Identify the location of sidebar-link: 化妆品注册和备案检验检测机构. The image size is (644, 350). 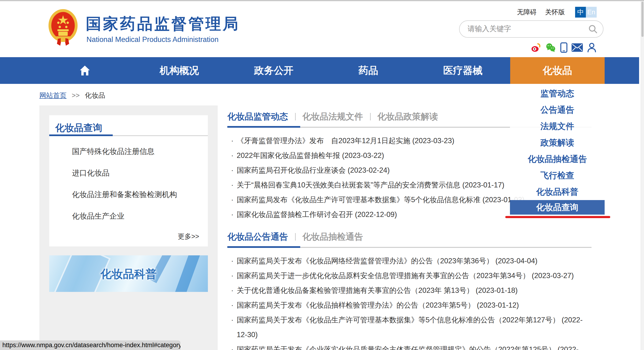
(140, 194).